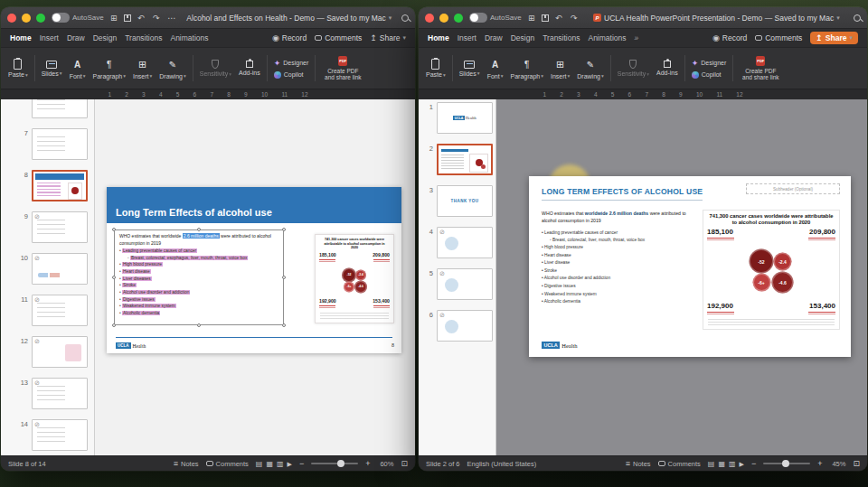 This screenshot has width=868, height=487. I want to click on slideshow-icon, so click(289, 464).